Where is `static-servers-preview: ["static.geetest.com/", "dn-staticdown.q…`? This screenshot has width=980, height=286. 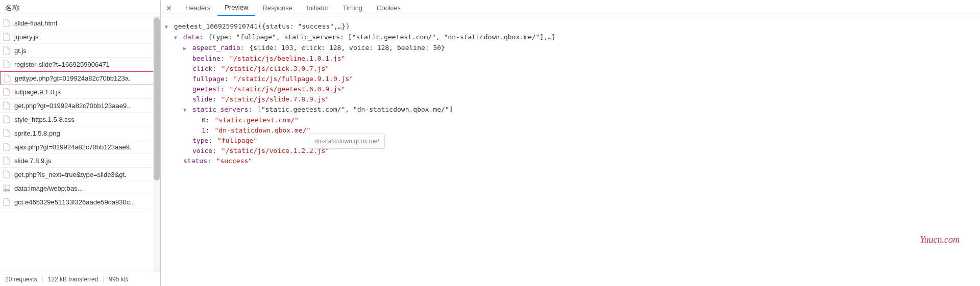 static-servers-preview: ["static.geetest.com/", "dn-staticdown.q… is located at coordinates (355, 109).